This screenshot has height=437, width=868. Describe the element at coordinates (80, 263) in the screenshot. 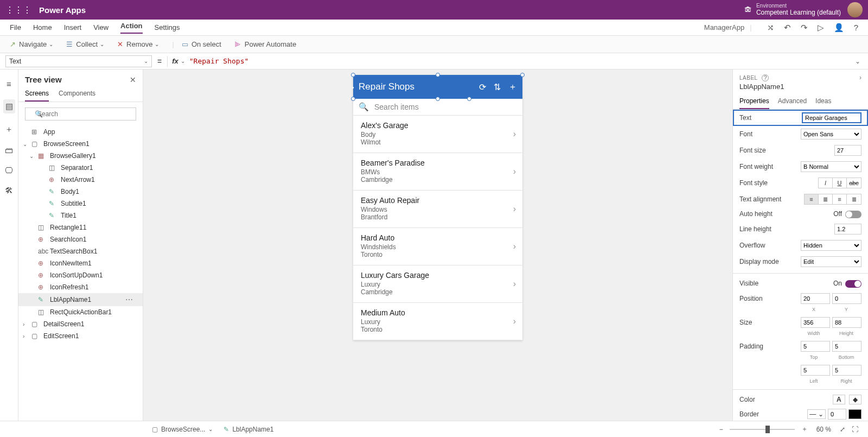

I see `node-iconnewitem: ⊕IconNewItem1` at that location.